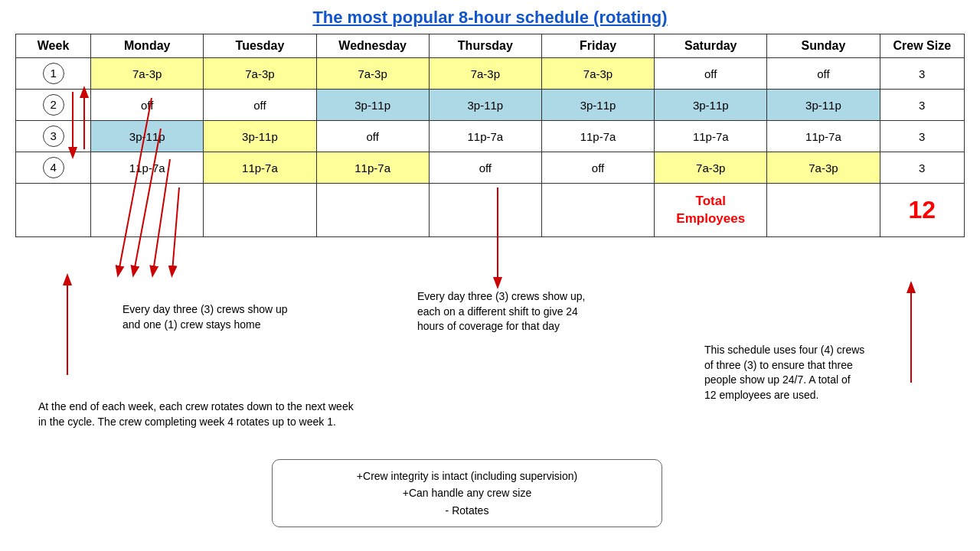 The width and height of the screenshot is (980, 551). I want to click on info-box: +Crew integrity is intact (including sup…, so click(467, 493).